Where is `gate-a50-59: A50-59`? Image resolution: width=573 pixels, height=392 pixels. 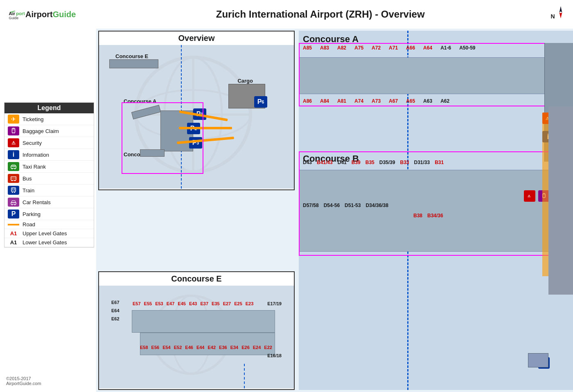 gate-a50-59: A50-59 is located at coordinates (467, 48).